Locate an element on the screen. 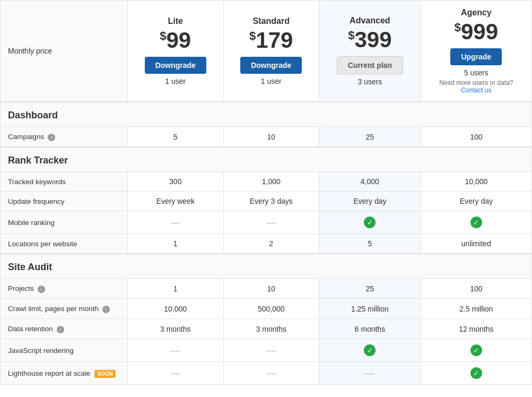 This screenshot has height=397, width=532. lite-action-button: Downgrade is located at coordinates (176, 65).